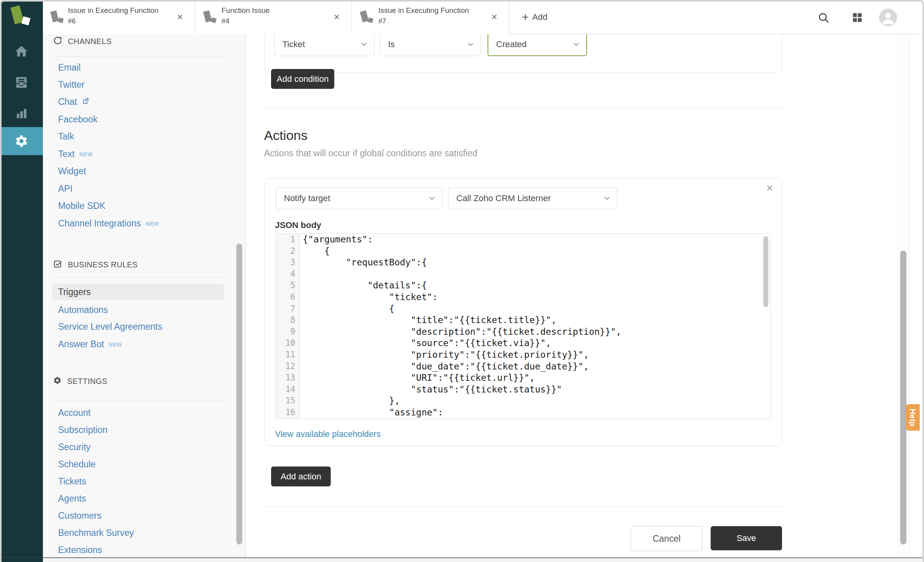 This screenshot has height=562, width=924. Describe the element at coordinates (287, 332) in the screenshot. I see `line-number: 9` at that location.